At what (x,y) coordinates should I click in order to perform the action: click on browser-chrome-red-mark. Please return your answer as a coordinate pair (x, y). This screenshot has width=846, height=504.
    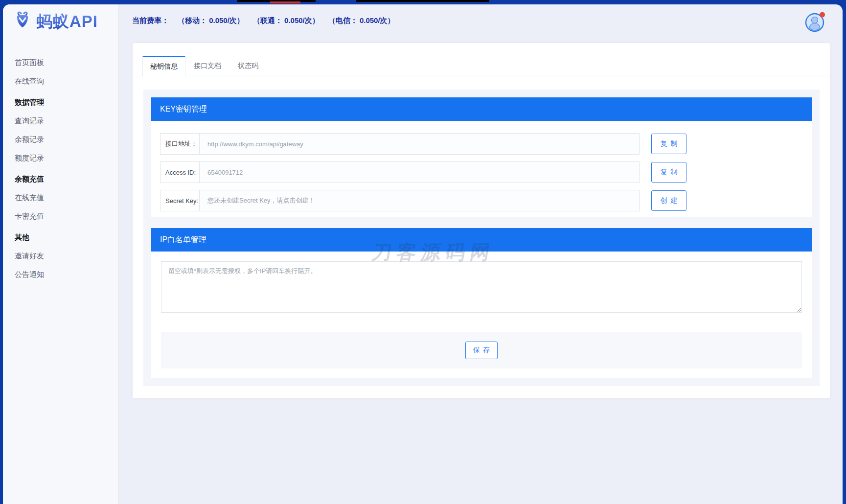
    Looking at the image, I should click on (285, 2).